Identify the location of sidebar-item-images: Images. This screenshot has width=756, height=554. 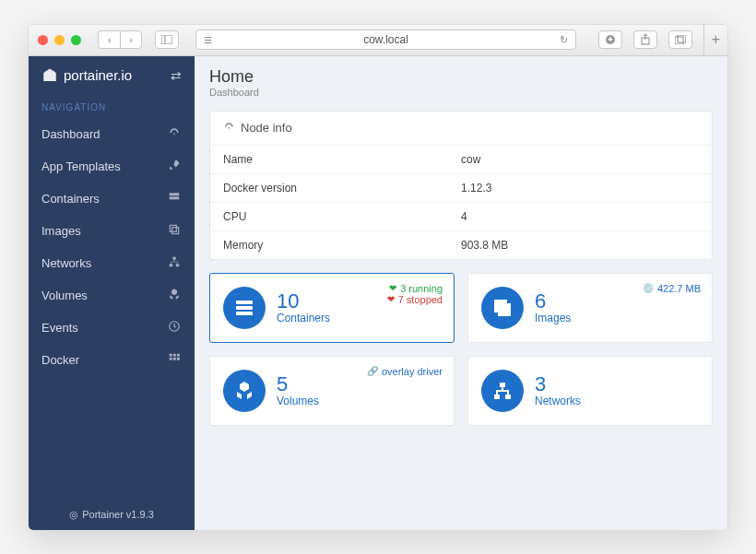
(112, 230).